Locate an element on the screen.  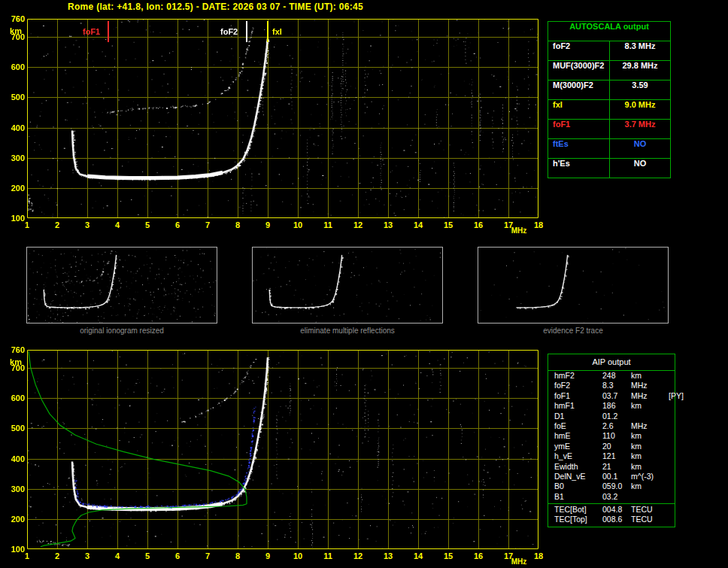
aip-val: 20 is located at coordinates (617, 447).